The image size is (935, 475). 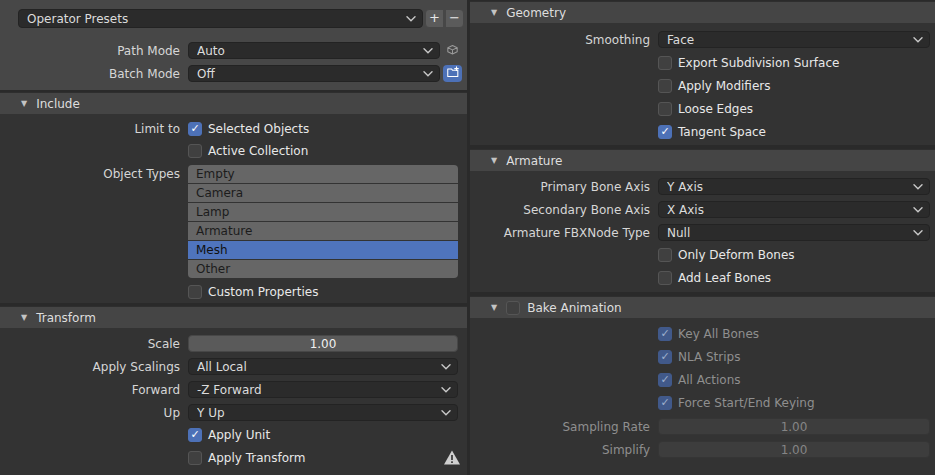 I want to click on apply-modifiers-row: Apply Modifiers, so click(x=702, y=86).